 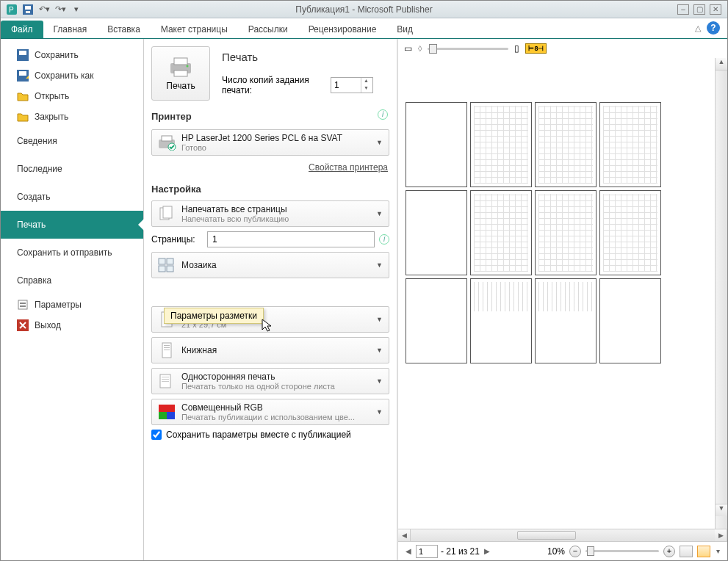 What do you see at coordinates (704, 551) in the screenshot?
I see `multi-page-button` at bounding box center [704, 551].